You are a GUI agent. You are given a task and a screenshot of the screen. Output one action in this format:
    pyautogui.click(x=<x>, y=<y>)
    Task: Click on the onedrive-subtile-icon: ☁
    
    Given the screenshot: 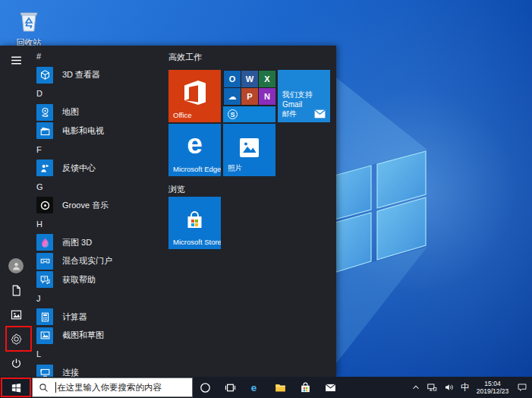 What is the action you would take?
    pyautogui.click(x=232, y=96)
    